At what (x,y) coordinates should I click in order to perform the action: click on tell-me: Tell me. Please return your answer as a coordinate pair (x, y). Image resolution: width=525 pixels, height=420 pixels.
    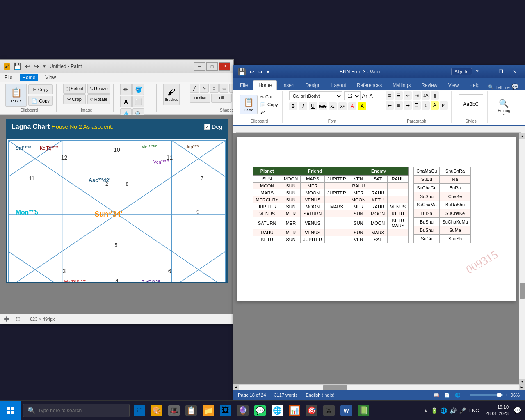
    Looking at the image, I should click on (503, 87).